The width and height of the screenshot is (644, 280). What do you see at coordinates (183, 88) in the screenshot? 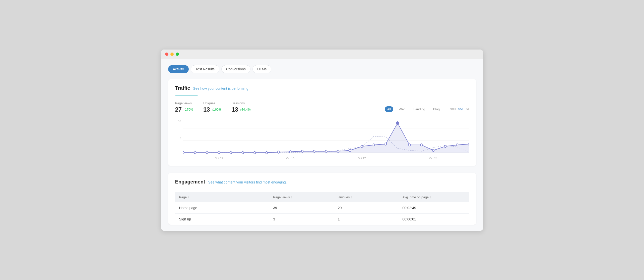
I see `traffic-title: Traffic` at bounding box center [183, 88].